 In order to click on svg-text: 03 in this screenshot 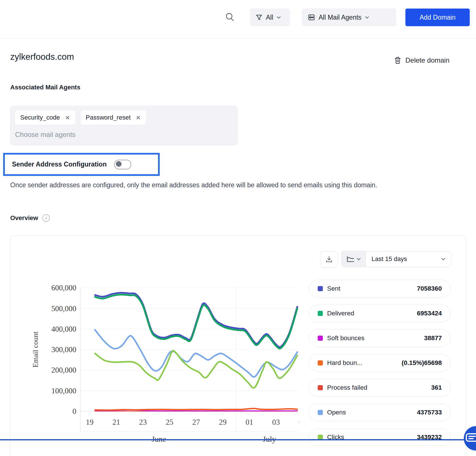, I will do `click(276, 422)`.